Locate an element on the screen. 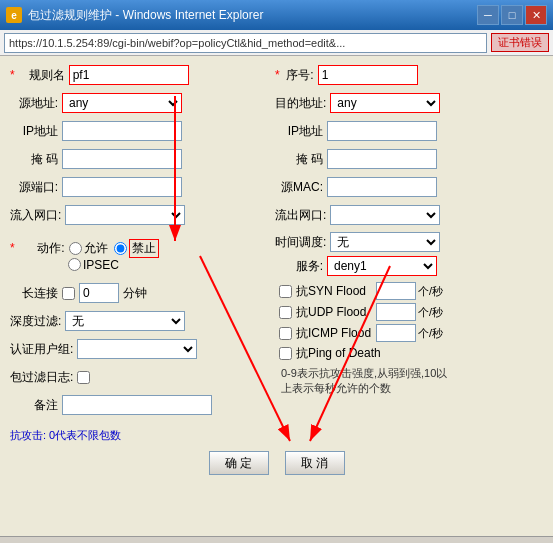  src-addr-select: any is located at coordinates (122, 103).